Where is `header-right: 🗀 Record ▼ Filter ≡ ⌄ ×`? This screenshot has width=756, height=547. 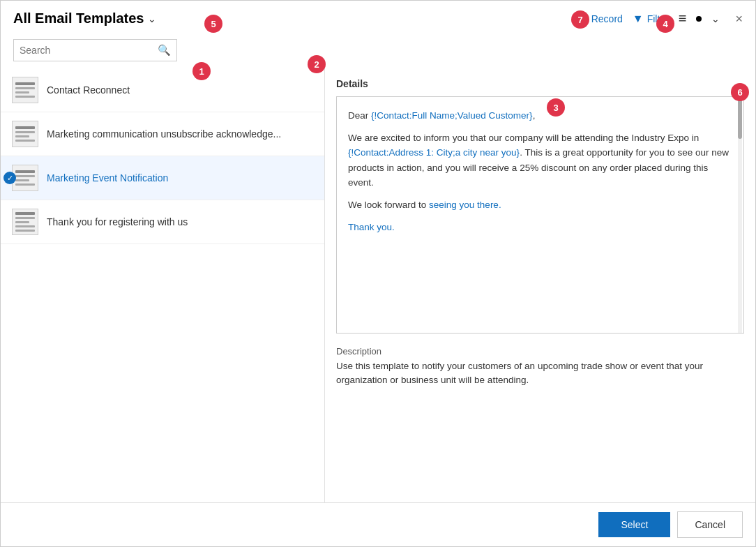
header-right: 🗀 Record ▼ Filter ≡ ⌄ × is located at coordinates (660, 18).